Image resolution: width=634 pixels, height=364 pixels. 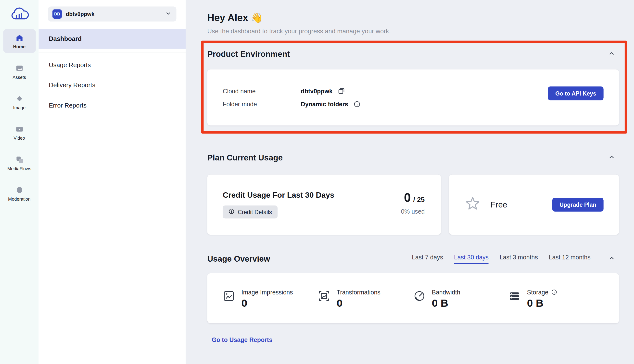 I want to click on folder-mode-row: Folder mode Dynamic folders, so click(x=385, y=104).